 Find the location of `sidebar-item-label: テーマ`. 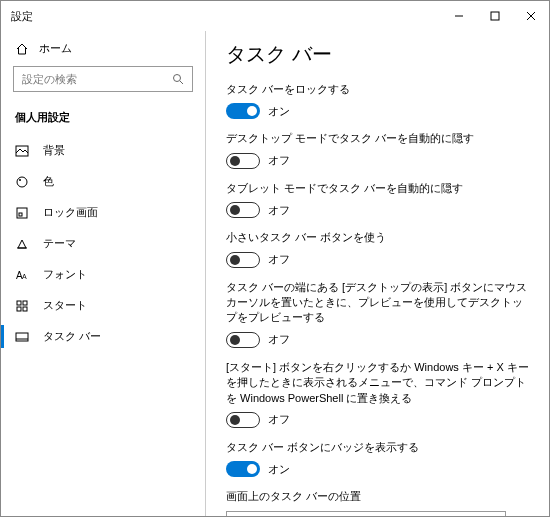

sidebar-item-label: テーマ is located at coordinates (60, 244).